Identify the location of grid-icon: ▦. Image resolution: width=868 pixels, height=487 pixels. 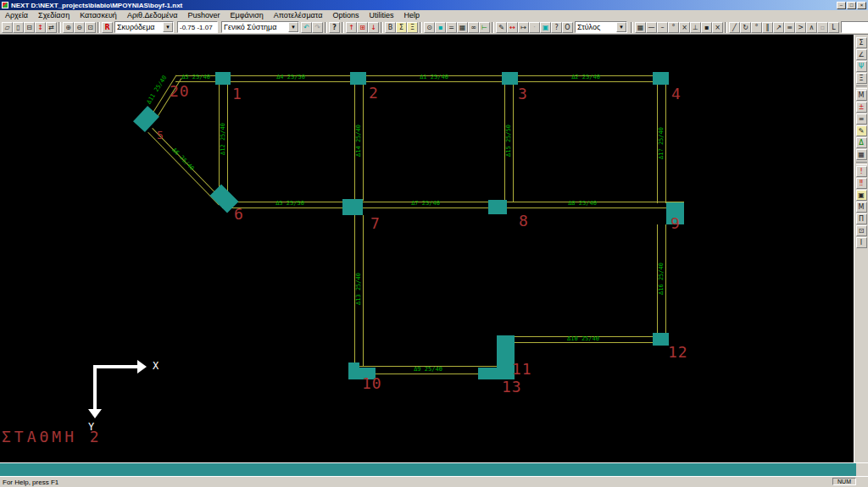
(641, 27).